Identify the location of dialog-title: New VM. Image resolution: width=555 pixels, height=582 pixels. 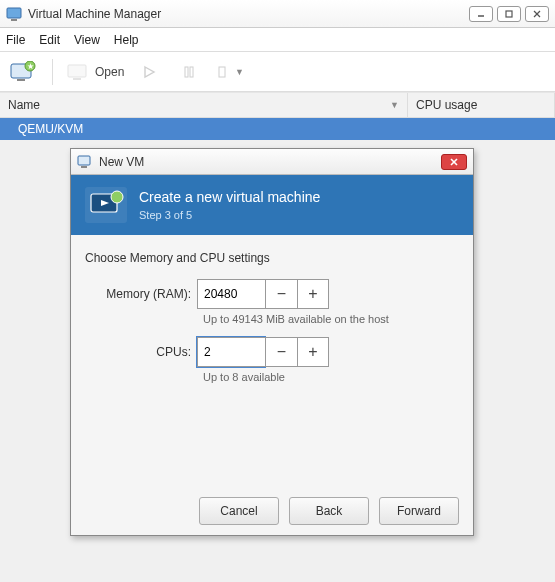
(270, 162).